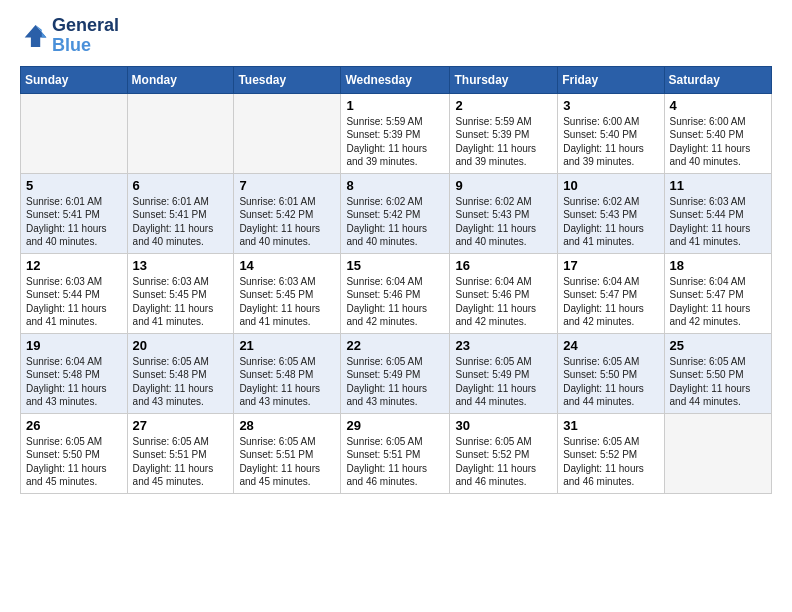  I want to click on day-info: Sunrise: 6:04 AM Sunset: 5:48 PM Dayligh…, so click(74, 382).